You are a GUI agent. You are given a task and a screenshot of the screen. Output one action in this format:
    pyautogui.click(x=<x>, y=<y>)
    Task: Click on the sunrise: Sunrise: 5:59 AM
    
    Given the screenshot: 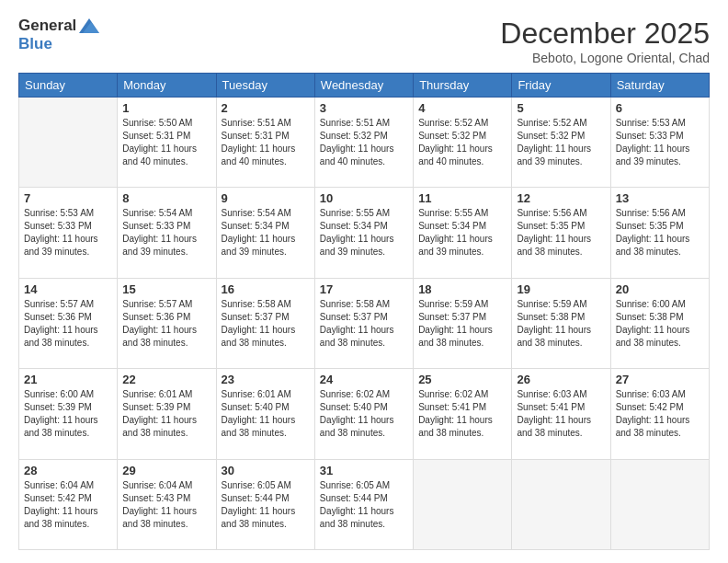 What is the action you would take?
    pyautogui.click(x=552, y=304)
    